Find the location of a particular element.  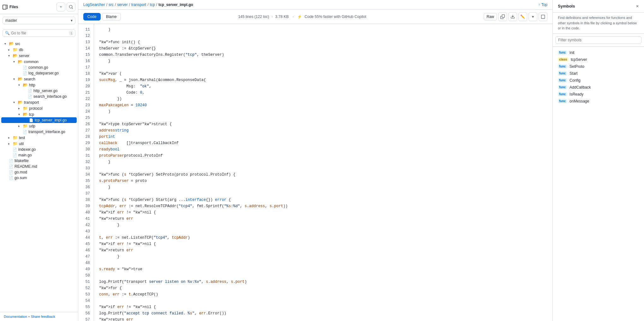

breadcrumb-part-2: server is located at coordinates (122, 5).